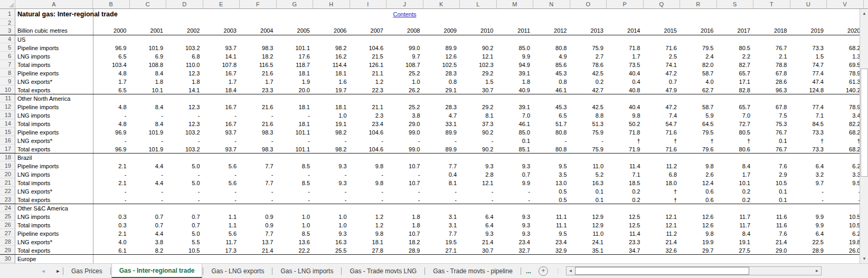  Describe the element at coordinates (625, 65) in the screenshot. I see `cell: 73.5` at that location.